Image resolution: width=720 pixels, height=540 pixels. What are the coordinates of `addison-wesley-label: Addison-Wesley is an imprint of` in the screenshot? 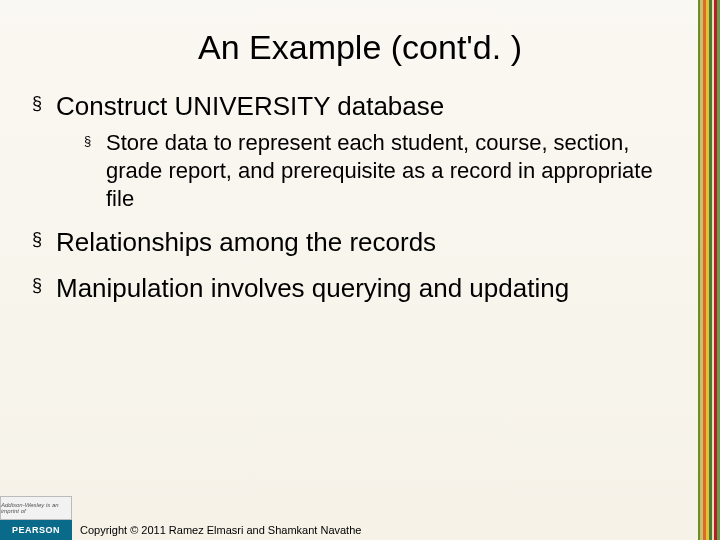 It's located at (36, 508).